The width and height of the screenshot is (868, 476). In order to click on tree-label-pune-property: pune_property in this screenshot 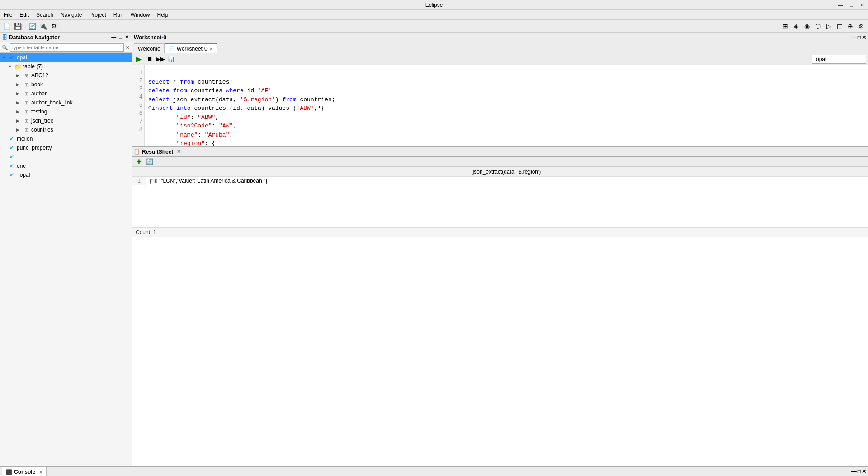, I will do `click(34, 148)`.